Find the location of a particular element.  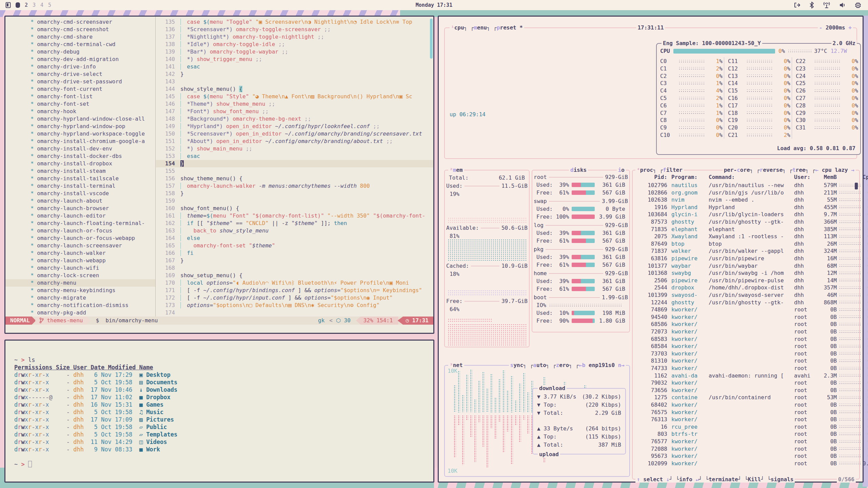

code-line: 137▏ *Nightlight*) omarchy-toggle-nightl… is located at coordinates (295, 37).